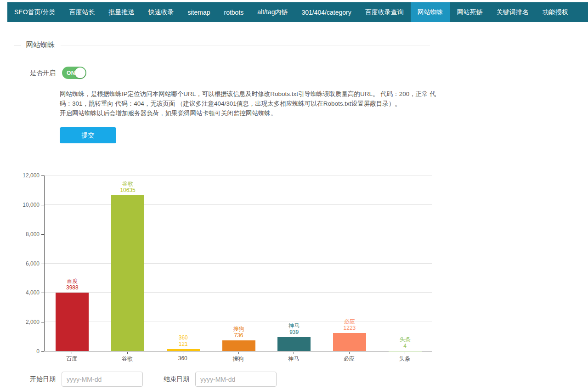 The image size is (588, 390). I want to click on section-header: 网站蜘蛛, so click(222, 45).